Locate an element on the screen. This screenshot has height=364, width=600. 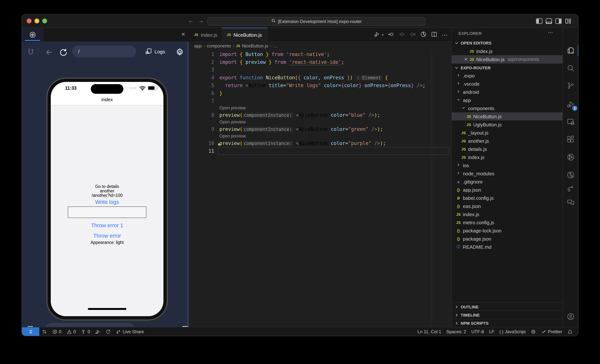
open-editor-index.js: JSindex.js is located at coordinates (507, 51).